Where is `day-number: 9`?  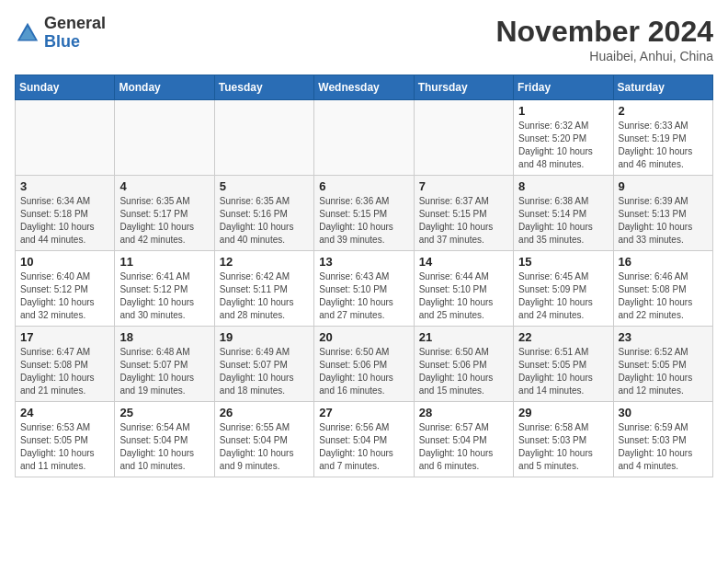 day-number: 9 is located at coordinates (664, 186).